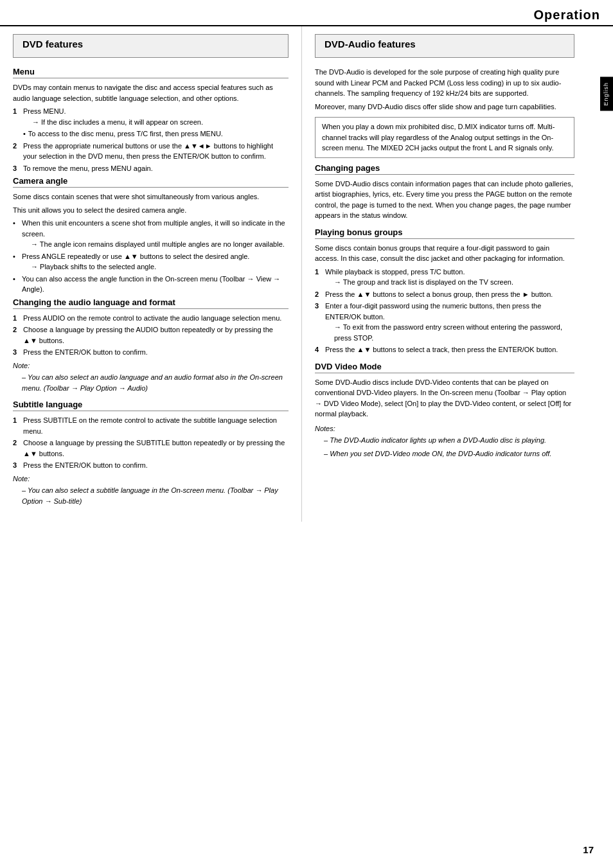 The width and height of the screenshot is (613, 868). What do you see at coordinates (445, 200) in the screenshot?
I see `changing-pages-text: Some DVD-Audio discs contain information…` at bounding box center [445, 200].